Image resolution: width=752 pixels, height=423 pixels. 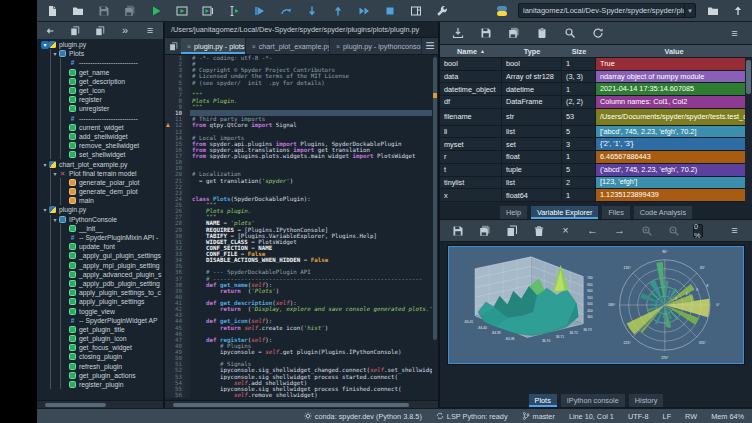 What do you see at coordinates (214, 46) in the screenshot?
I see `editor-tab: ×plugin.py - plots` at bounding box center [214, 46].